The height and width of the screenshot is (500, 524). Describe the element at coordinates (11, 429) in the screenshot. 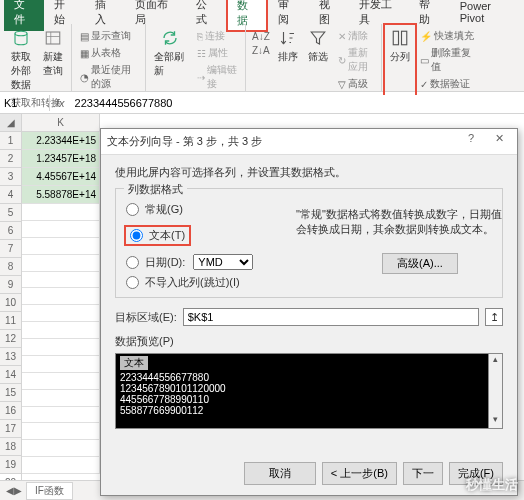

I see `row-header: 17` at that location.